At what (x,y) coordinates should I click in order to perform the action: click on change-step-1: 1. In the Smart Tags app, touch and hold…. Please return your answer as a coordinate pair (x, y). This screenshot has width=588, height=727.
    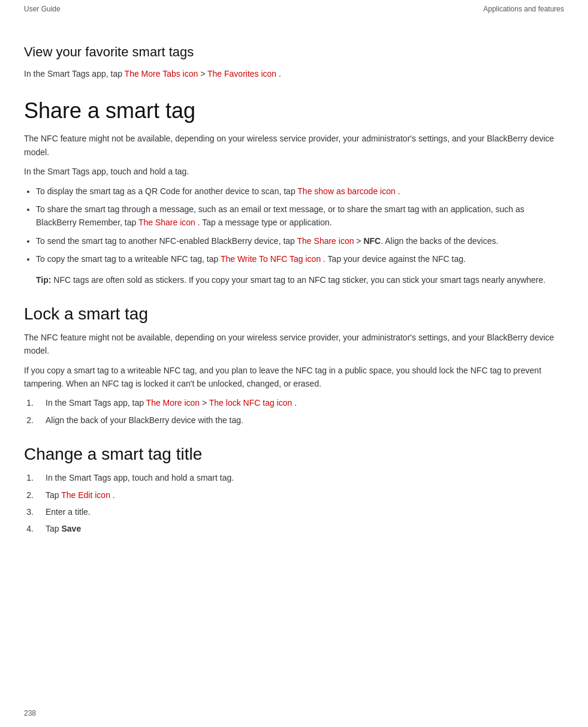
    Looking at the image, I should click on (294, 478).